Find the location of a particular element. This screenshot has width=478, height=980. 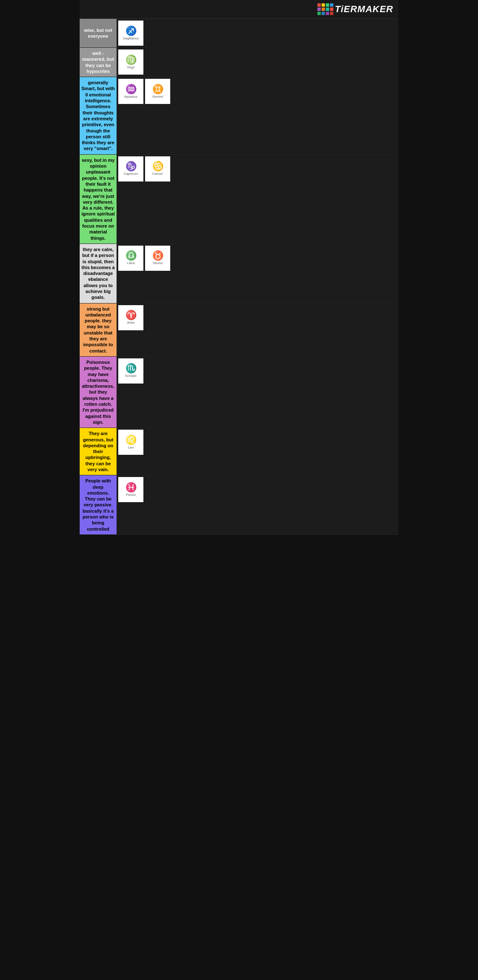

zodiac-symbol-aries: ♈ is located at coordinates (131, 315).